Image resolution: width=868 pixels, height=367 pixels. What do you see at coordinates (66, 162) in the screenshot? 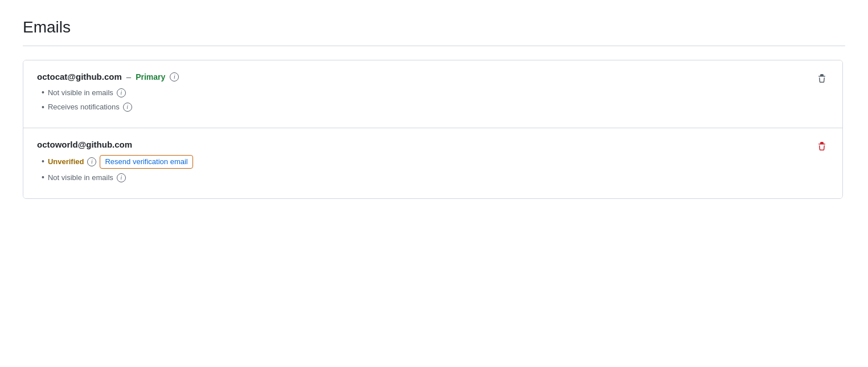
I see `unverified-label: Unverified` at bounding box center [66, 162].